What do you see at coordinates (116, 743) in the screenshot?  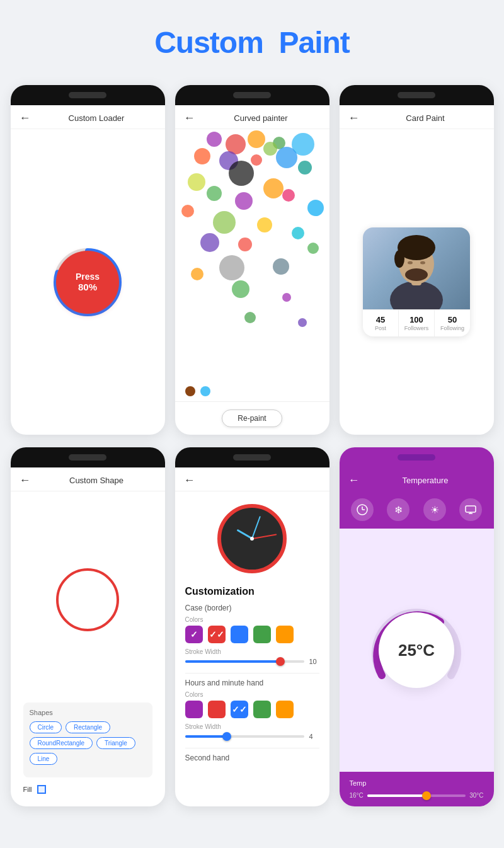 I see `shape-btn-triangle: Triangle` at bounding box center [116, 743].